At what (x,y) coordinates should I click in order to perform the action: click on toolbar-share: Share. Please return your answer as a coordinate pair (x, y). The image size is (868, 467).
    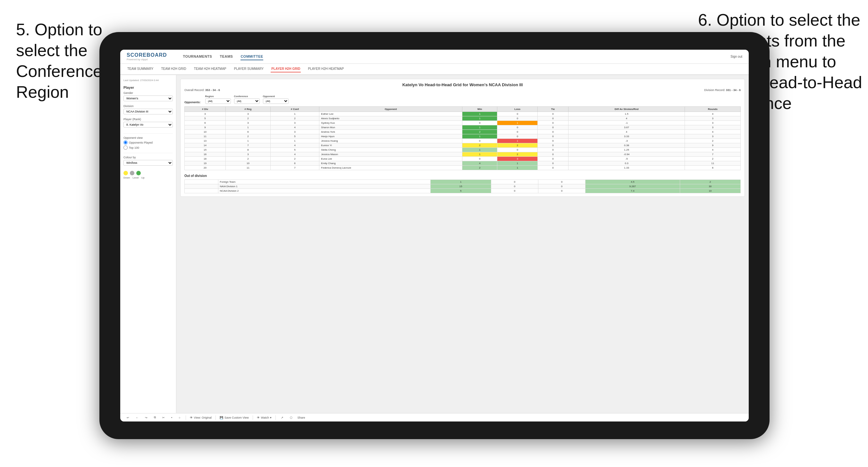
    Looking at the image, I should click on (301, 418).